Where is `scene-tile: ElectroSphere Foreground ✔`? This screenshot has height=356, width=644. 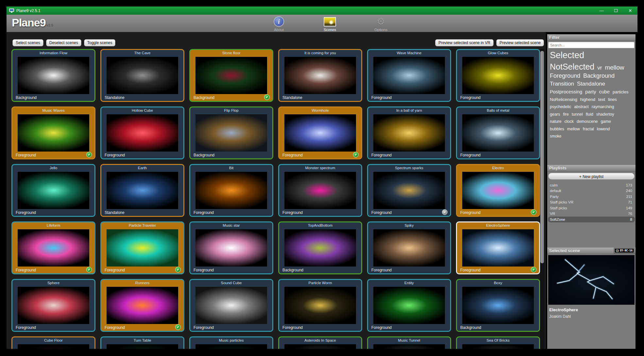
scene-tile: ElectroSphere Foreground ✔ is located at coordinates (498, 248).